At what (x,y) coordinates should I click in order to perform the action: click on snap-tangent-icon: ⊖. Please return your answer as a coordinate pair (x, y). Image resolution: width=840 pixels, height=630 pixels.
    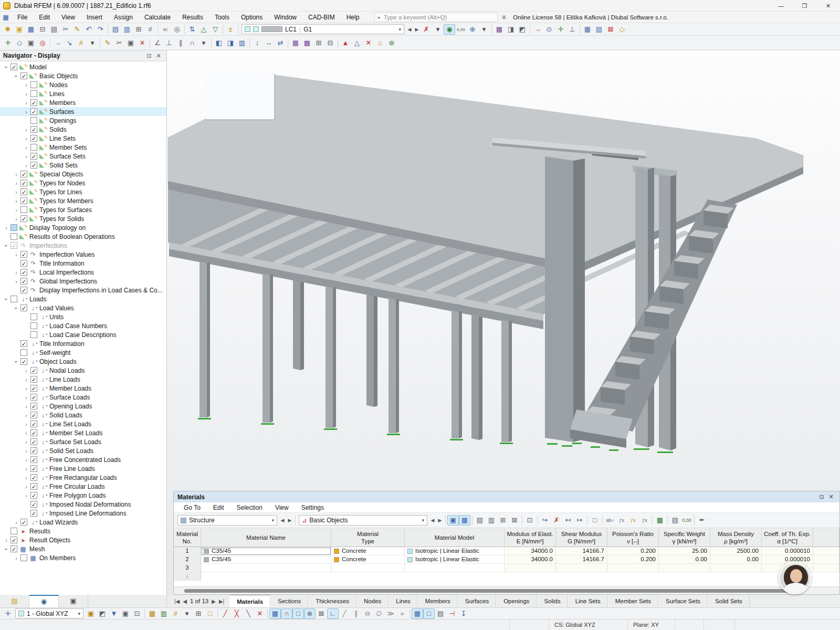
    Looking at the image, I should click on (368, 614).